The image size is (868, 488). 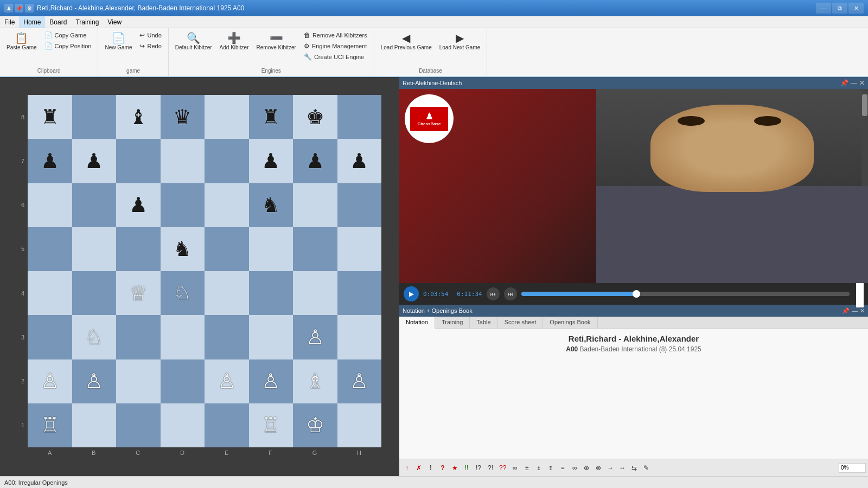 I want to click on menu-file: File, so click(x=10, y=22).